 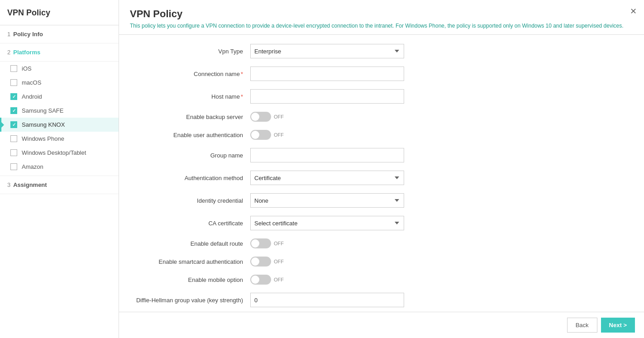 What do you see at coordinates (191, 74) in the screenshot?
I see `connection-name-label: Connection name*` at bounding box center [191, 74].